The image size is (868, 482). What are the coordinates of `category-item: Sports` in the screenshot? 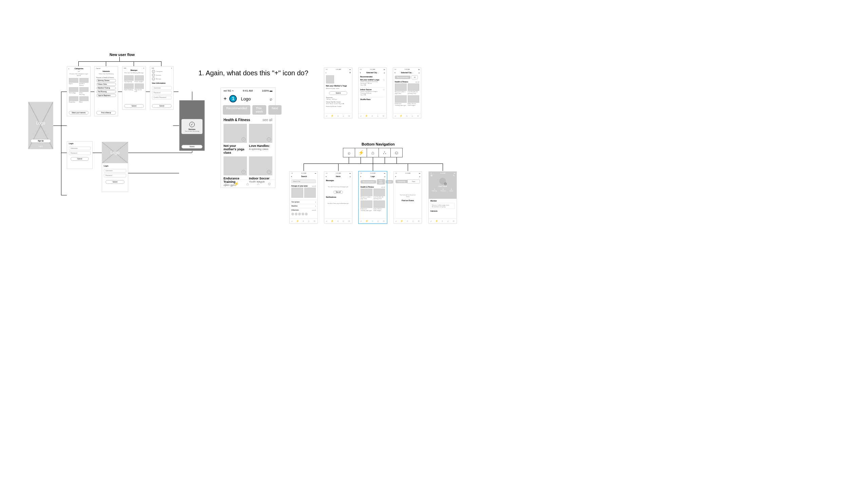 It's located at (74, 82).